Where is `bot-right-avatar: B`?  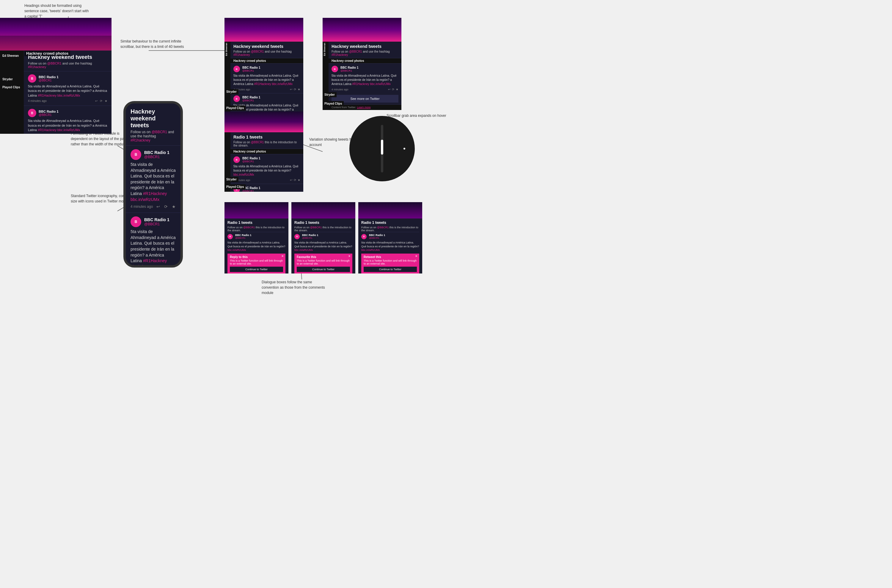 bot-right-avatar: B is located at coordinates (364, 237).